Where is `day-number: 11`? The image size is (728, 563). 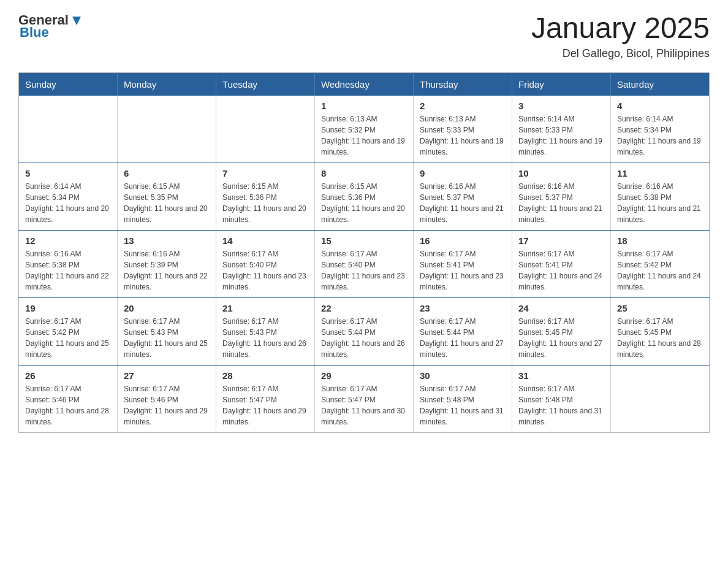 day-number: 11 is located at coordinates (660, 173).